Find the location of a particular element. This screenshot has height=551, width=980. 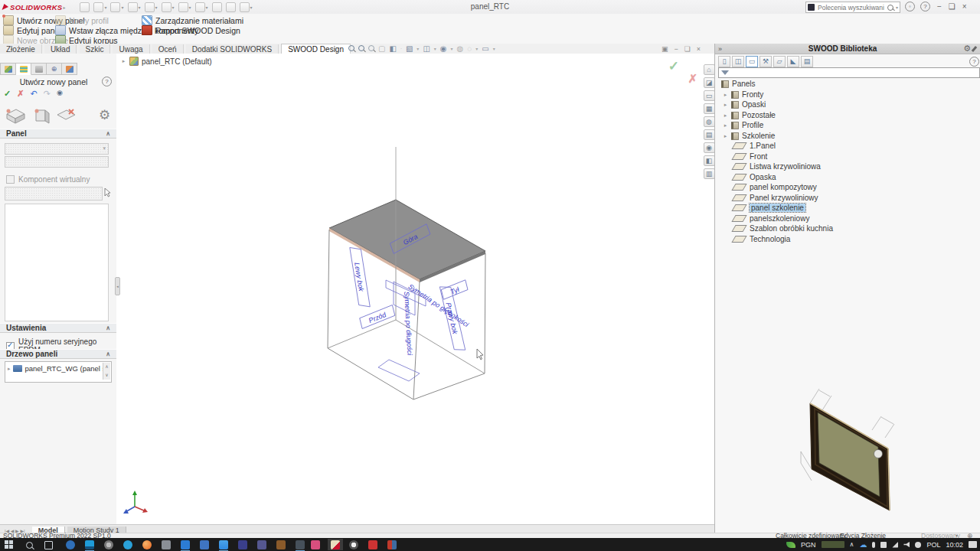

sketch-label-back: Tył is located at coordinates (455, 289).